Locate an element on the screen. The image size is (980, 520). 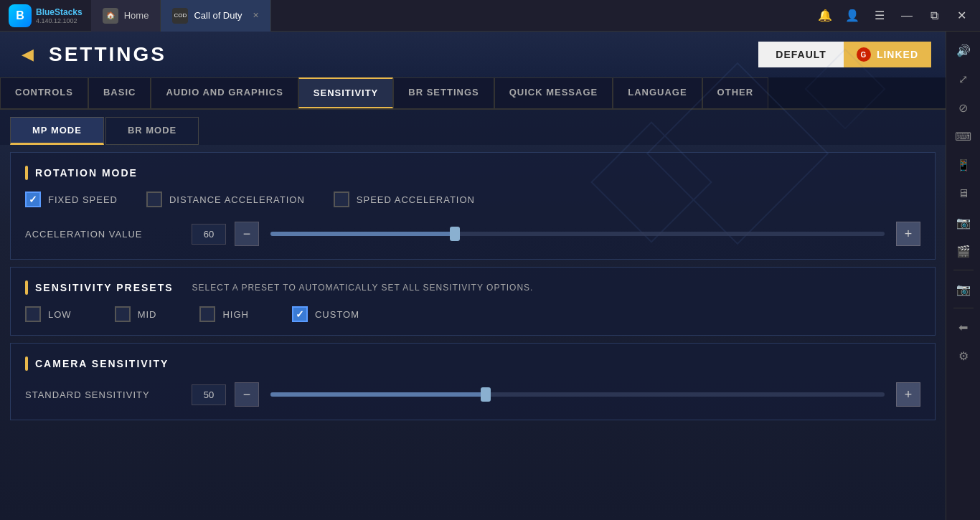
standard-sensitivity-plus-button: + is located at coordinates (908, 394).